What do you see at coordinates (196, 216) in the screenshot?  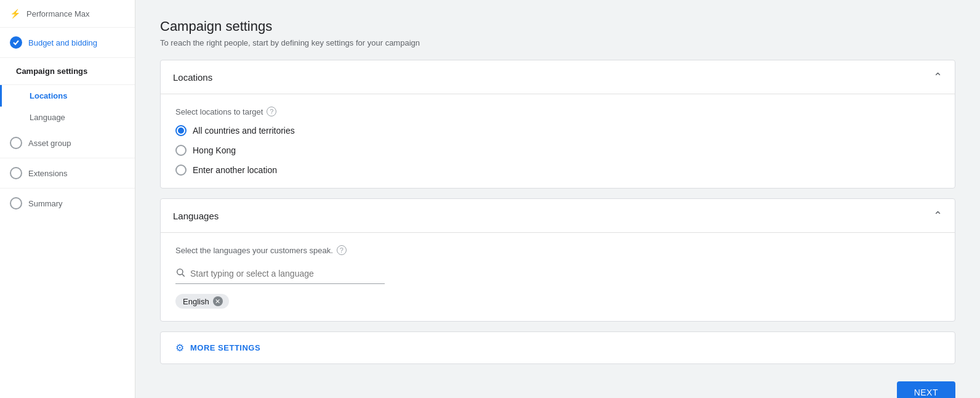 I see `languages-card-title: Languages` at bounding box center [196, 216].